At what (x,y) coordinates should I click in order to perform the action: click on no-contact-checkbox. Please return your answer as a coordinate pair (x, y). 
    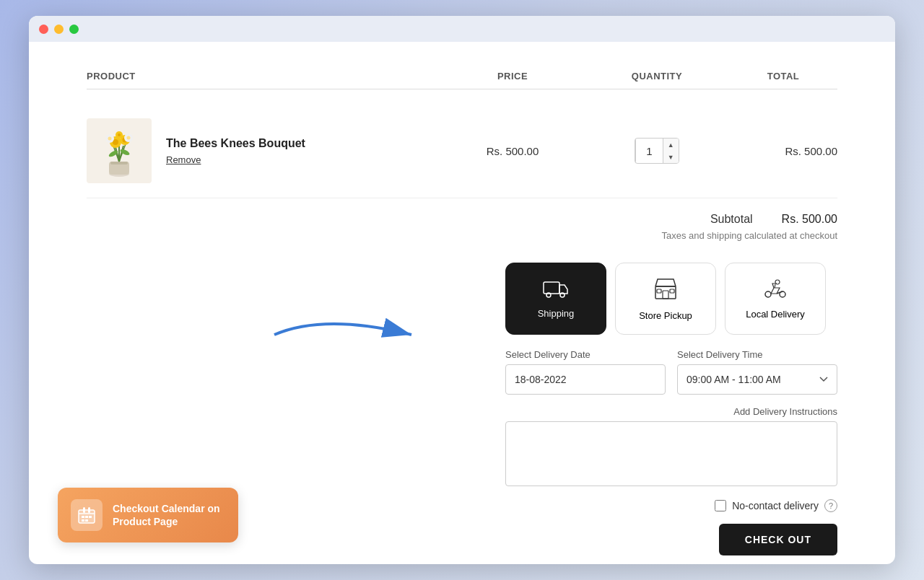
    Looking at the image, I should click on (720, 506).